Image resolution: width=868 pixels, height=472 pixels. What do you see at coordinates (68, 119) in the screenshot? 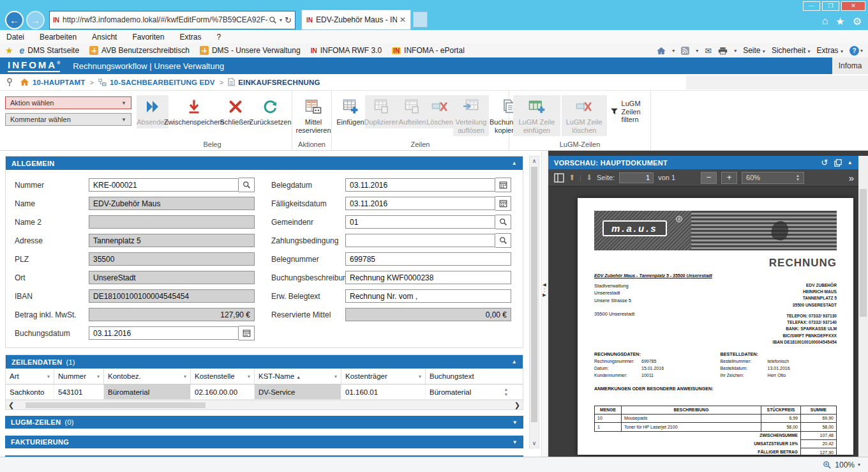
I see `comment-select: Kommentar wählen ▼` at bounding box center [68, 119].